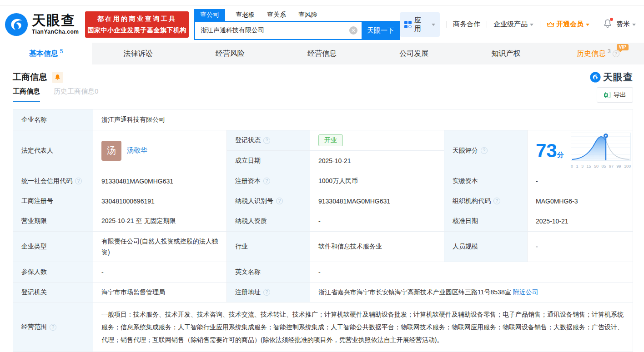 The width and height of the screenshot is (644, 352). I want to click on nearby-companies-link: 附近公司, so click(526, 293).